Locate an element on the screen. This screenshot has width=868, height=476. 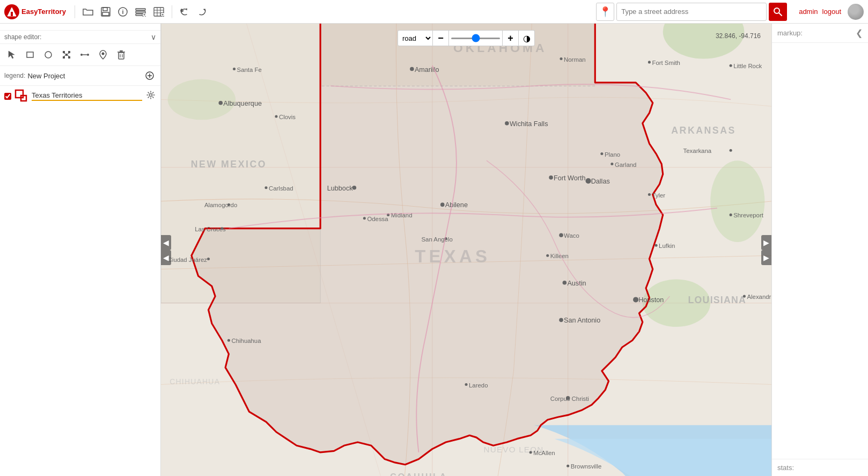
save-button is located at coordinates (106, 12).